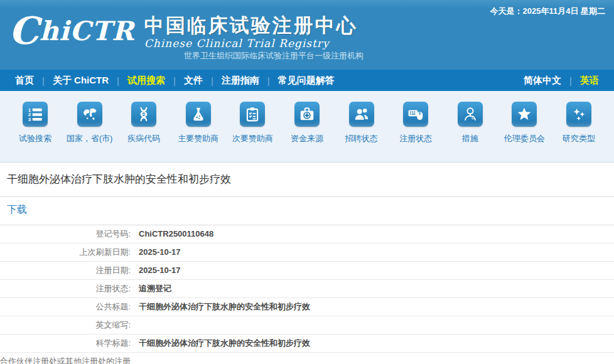 The width and height of the screenshot is (614, 364). Describe the element at coordinates (151, 289) in the screenshot. I see `row-value: 追溯登记` at that location.